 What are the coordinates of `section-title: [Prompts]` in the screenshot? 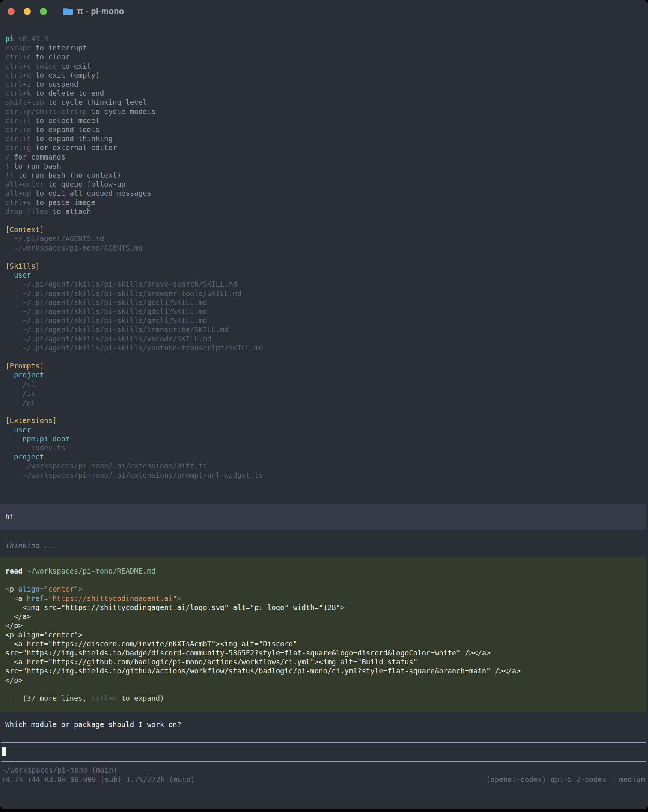 It's located at (327, 366).